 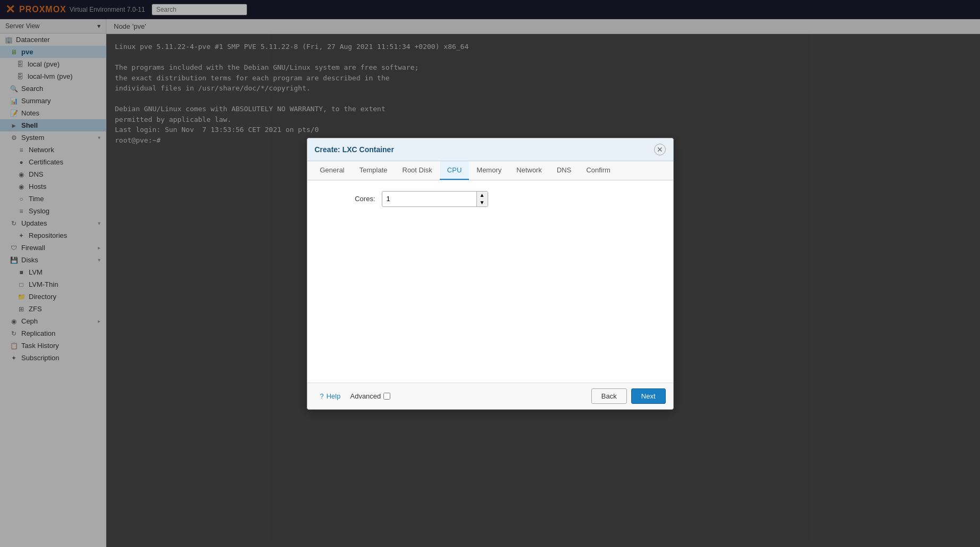 I want to click on cores-decrement-button: ▼, so click(x=482, y=203).